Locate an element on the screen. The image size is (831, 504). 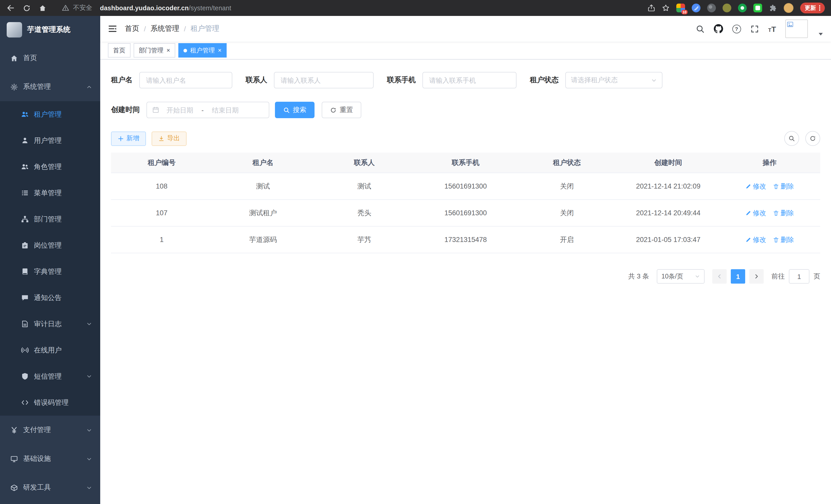
sidebar-item-label: 错误码管理 is located at coordinates (51, 403).